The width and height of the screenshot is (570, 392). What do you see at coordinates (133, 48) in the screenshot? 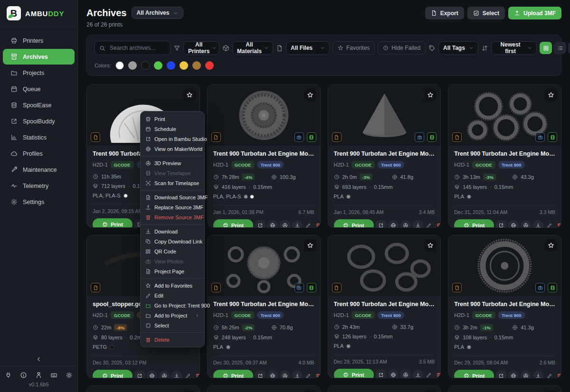
I see `search-box` at bounding box center [133, 48].